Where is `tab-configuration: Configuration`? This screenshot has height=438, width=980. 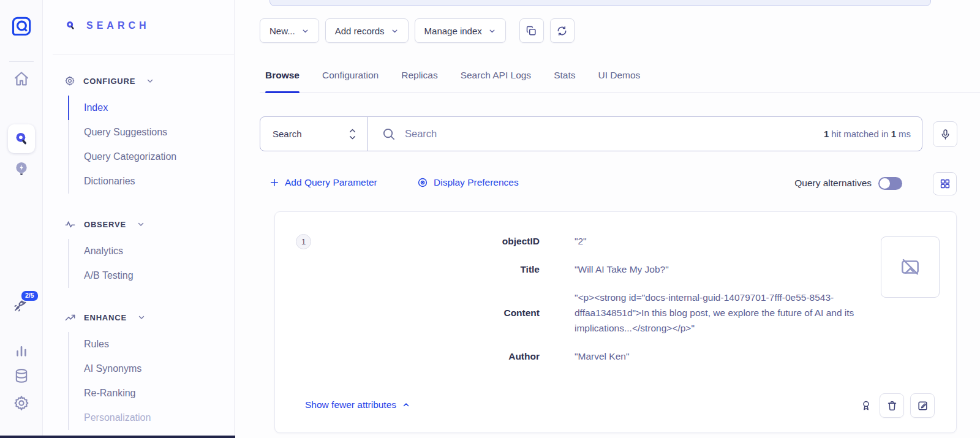 tab-configuration: Configuration is located at coordinates (350, 78).